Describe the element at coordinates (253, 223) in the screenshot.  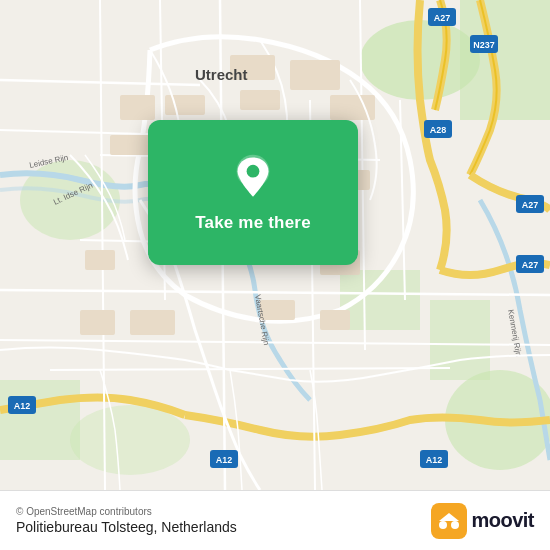
I see `take-me-there-label: Take me there` at that location.